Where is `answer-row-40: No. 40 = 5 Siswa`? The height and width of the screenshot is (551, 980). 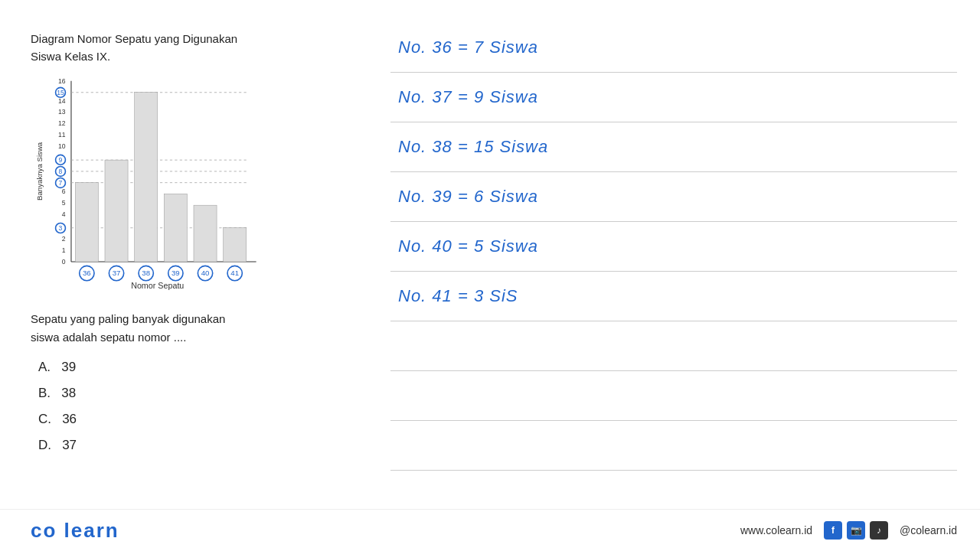
answer-row-40: No. 40 = 5 Siswa is located at coordinates (674, 246).